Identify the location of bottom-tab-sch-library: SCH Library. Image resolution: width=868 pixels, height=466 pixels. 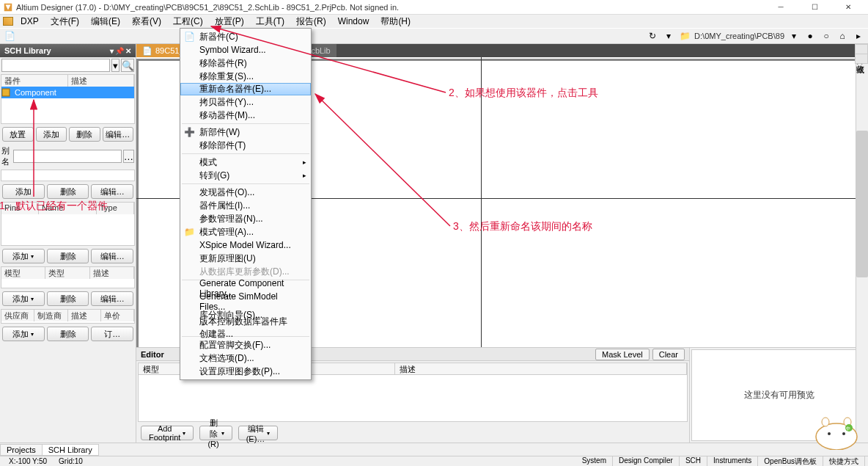
(70, 450).